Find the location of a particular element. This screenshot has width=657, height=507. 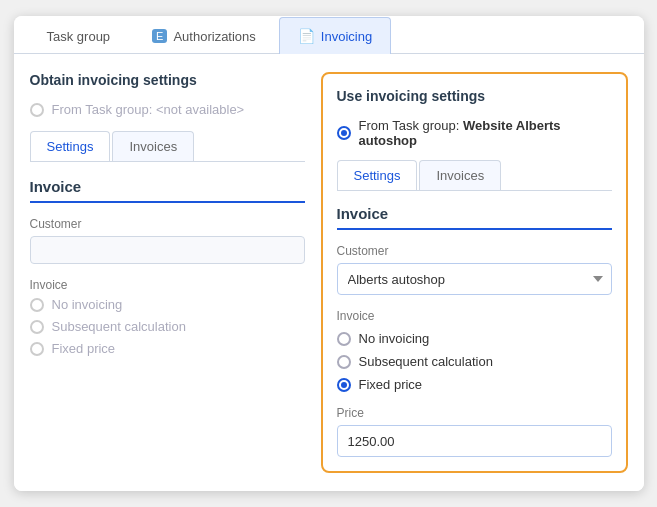

use-tab-invoices: Invoices is located at coordinates (460, 175).